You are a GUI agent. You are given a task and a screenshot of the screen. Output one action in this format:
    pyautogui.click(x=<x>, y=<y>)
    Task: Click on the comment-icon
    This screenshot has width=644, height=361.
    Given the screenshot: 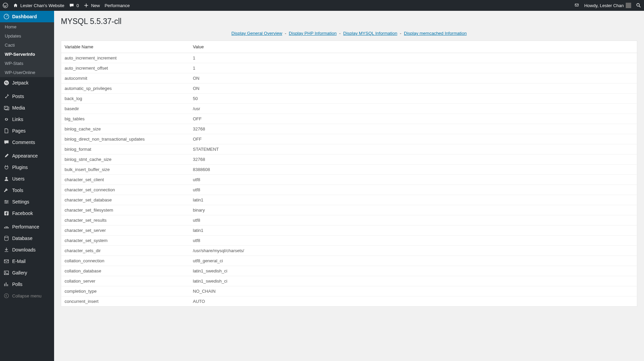 What is the action you would take?
    pyautogui.click(x=72, y=5)
    